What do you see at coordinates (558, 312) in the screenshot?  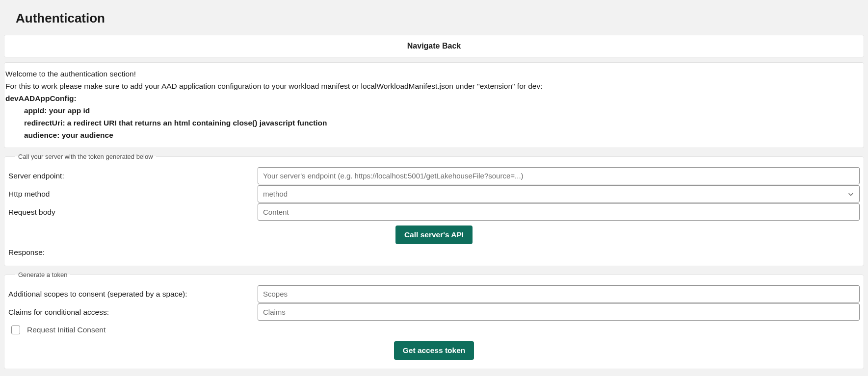 I see `claims-input` at bounding box center [558, 312].